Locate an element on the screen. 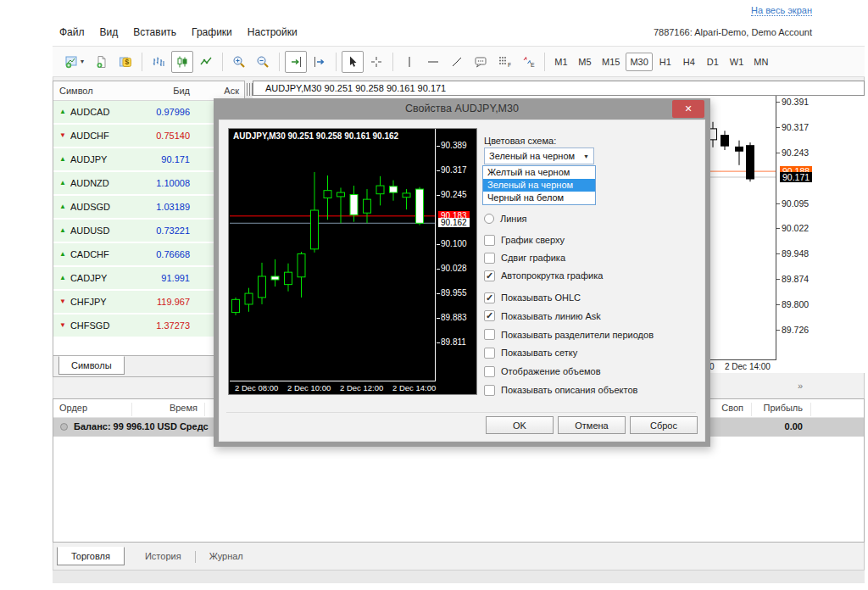 This screenshot has height=590, width=868. timeframe-M15: M15 is located at coordinates (610, 62).